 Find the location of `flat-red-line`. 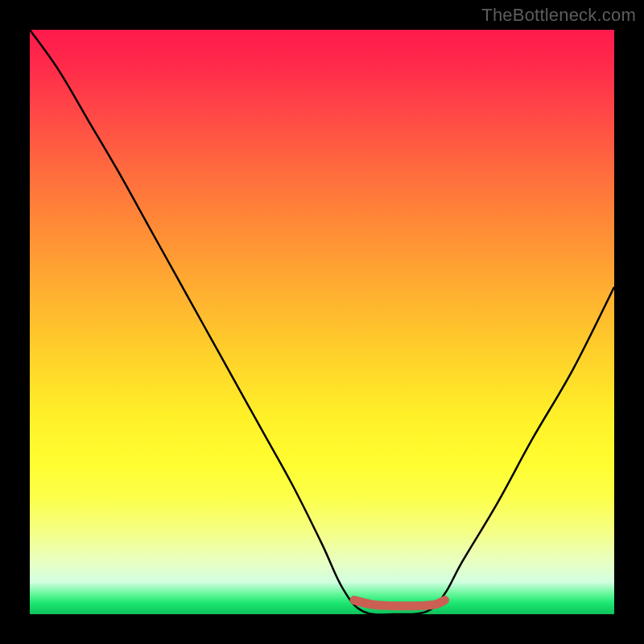

flat-red-line is located at coordinates (399, 604).